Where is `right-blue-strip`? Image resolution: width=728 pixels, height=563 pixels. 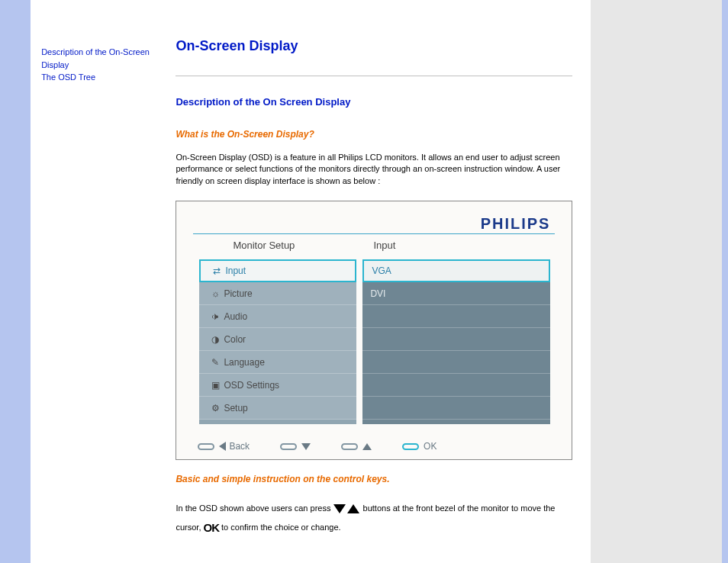 right-blue-strip is located at coordinates (725, 282).